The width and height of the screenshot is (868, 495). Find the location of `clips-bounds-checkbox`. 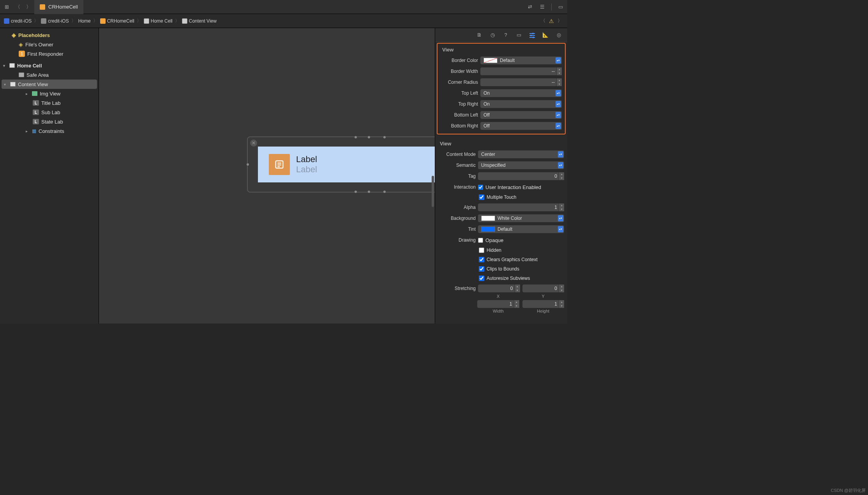

clips-bounds-checkbox is located at coordinates (482, 269).